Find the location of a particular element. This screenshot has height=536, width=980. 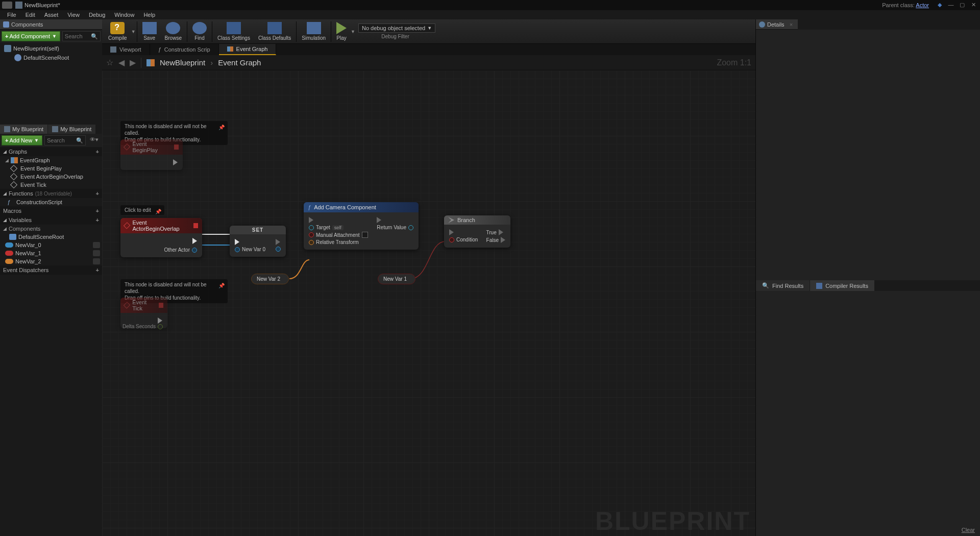

section-macros: Macros + is located at coordinates (51, 211).